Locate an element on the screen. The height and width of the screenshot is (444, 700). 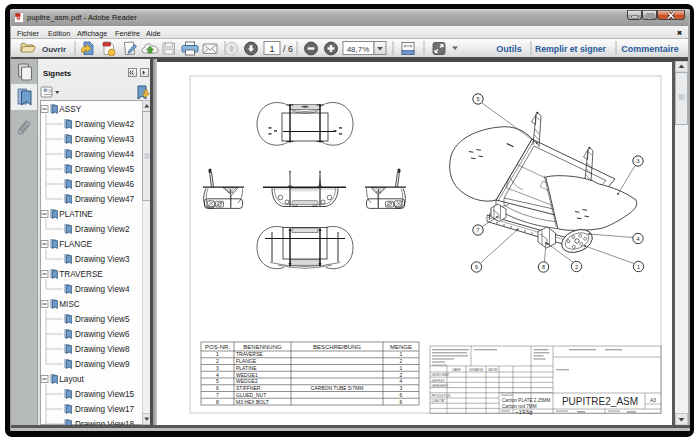
svg-text: Carbon PLATE 2.25MM is located at coordinates (526, 400).